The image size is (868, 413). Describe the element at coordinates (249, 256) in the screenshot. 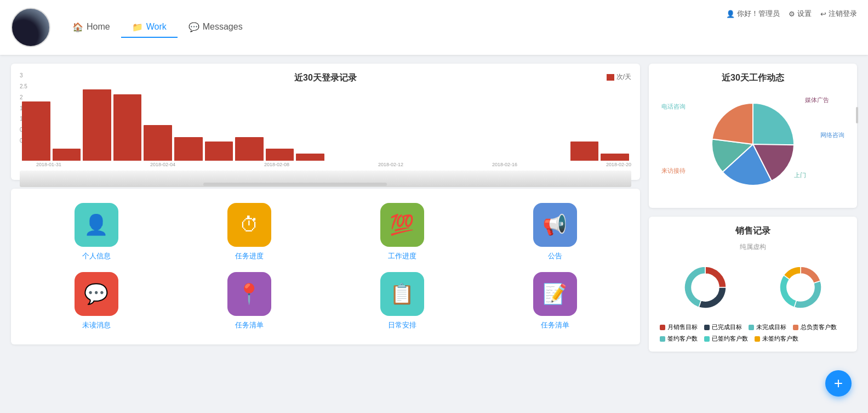

I see `icon-label: 任务进度` at that location.